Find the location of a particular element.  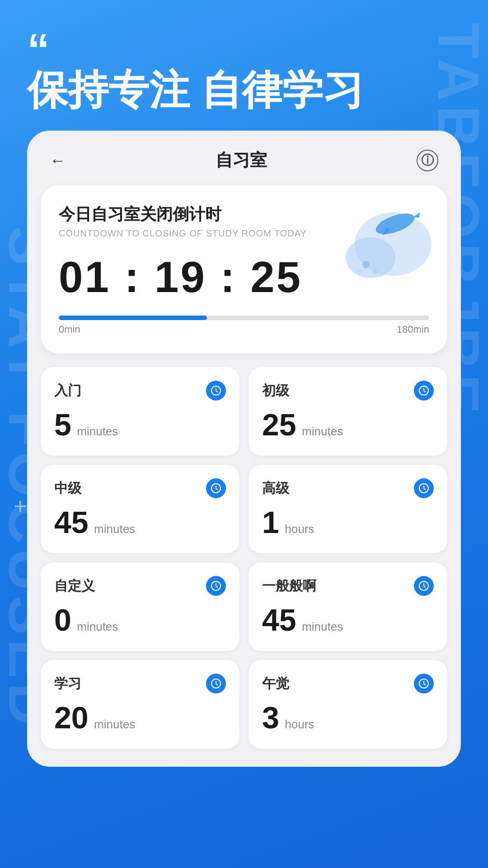

time-item-name: 学习 is located at coordinates (68, 684).